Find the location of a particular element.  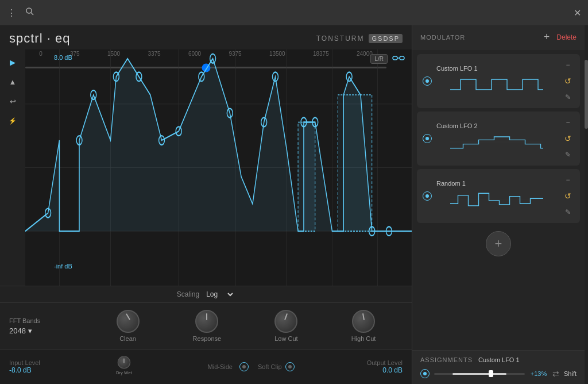

random1-edit-button: ✎ is located at coordinates (568, 212).